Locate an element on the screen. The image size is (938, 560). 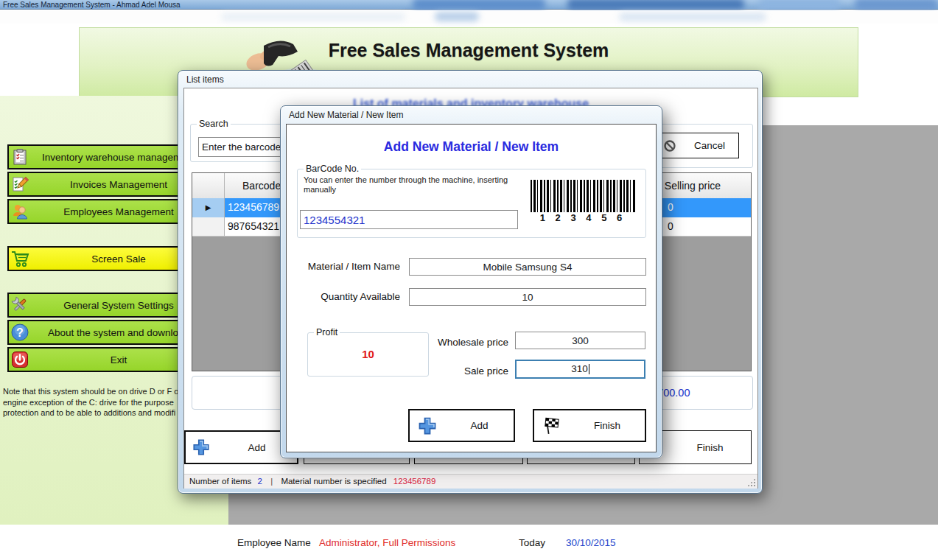
barcode-helper-text: You can enter the number through the mac… is located at coordinates (418, 185).